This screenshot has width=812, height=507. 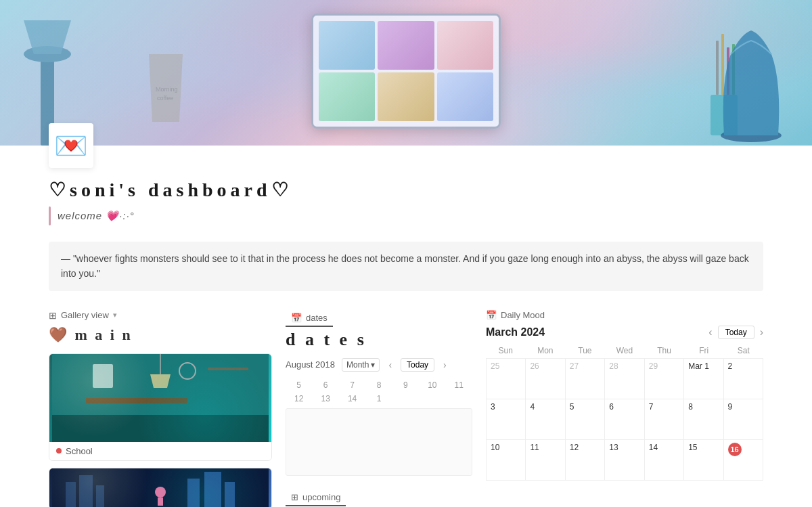 I want to click on mood-calendar-header: March 2024 ‹ Today ›, so click(x=625, y=332).